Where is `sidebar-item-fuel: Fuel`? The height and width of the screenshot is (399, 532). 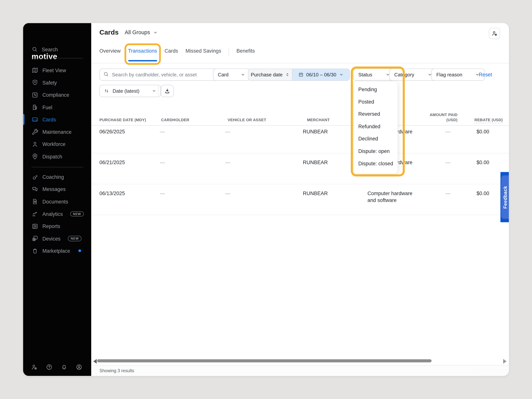
sidebar-item-fuel: Fuel is located at coordinates (57, 107).